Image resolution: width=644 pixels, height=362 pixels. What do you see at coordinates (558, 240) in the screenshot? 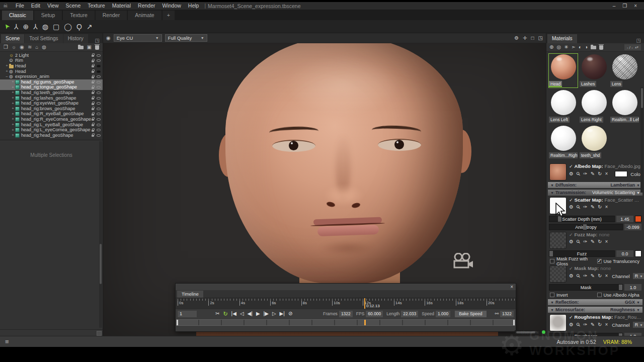
I see `fuzz-map-thumbnail` at bounding box center [558, 240].